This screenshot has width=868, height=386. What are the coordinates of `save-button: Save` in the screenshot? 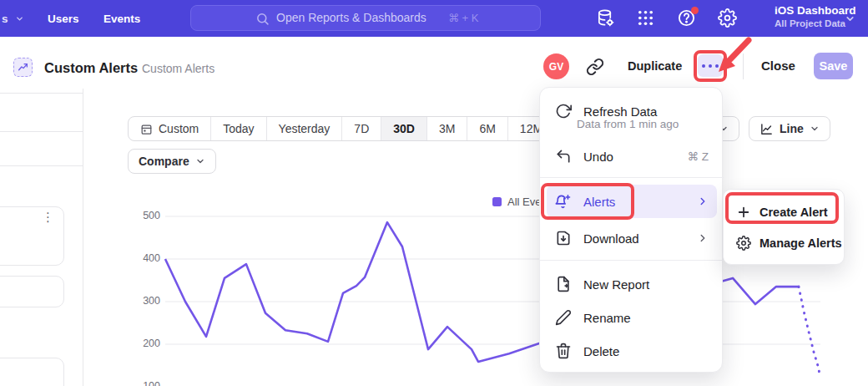 It's located at (833, 66).